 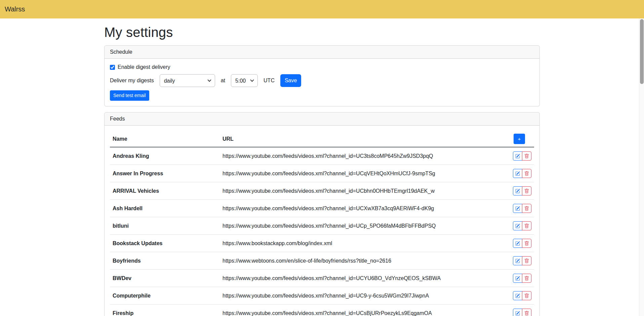 What do you see at coordinates (322, 83) in the screenshot?
I see `schedule-card-body: Enable digest delivery Deliver my digest…` at bounding box center [322, 83].